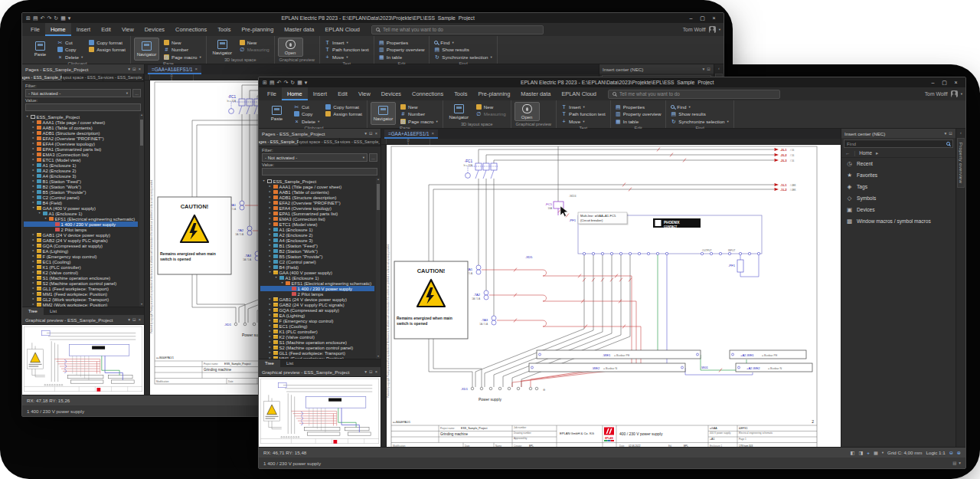  I want to click on tab-devices: Devices - ESS_Sample_..., so click(124, 77).